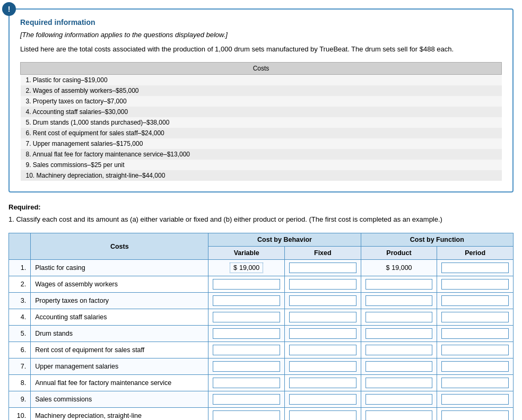  I want to click on cost-info-item-7: 7. Upper management salaries–$175,000, so click(261, 144).